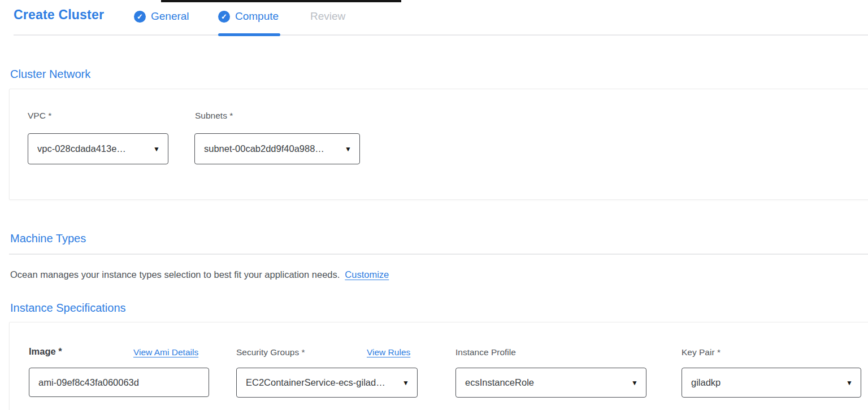 This screenshot has height=410, width=868. I want to click on view-rules-link: View Rules, so click(389, 352).